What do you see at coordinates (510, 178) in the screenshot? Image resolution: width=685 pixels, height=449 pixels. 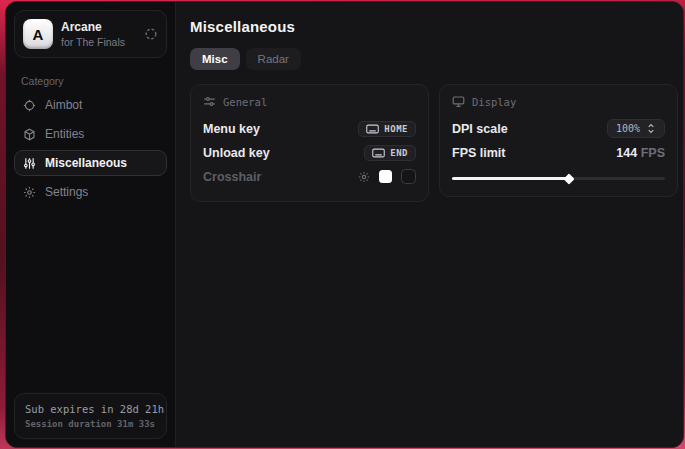 I see `slider-fill` at bounding box center [510, 178].